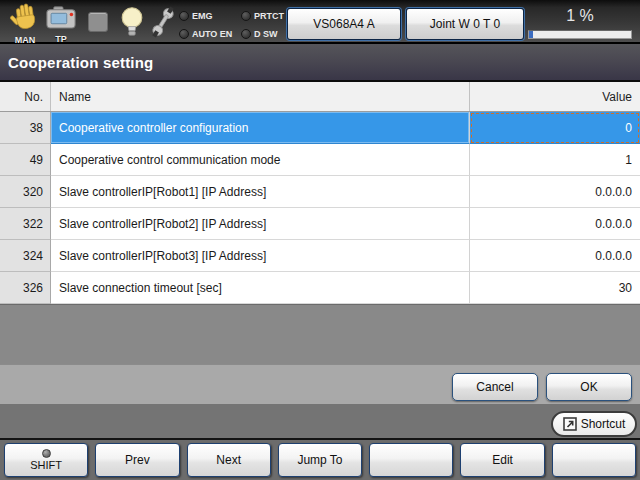  Describe the element at coordinates (320, 224) in the screenshot. I see `table-row: 322 Slave controllerIP[Robot2] [IP Addre…` at that location.